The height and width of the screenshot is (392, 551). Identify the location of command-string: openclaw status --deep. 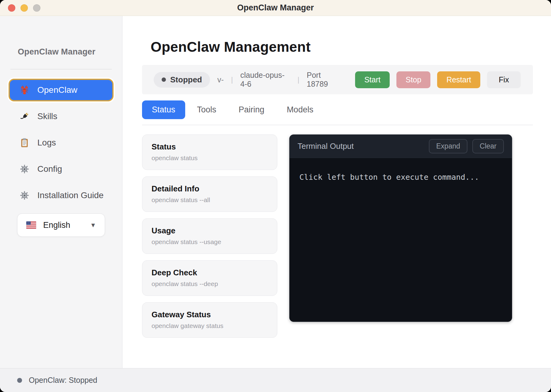
(210, 284).